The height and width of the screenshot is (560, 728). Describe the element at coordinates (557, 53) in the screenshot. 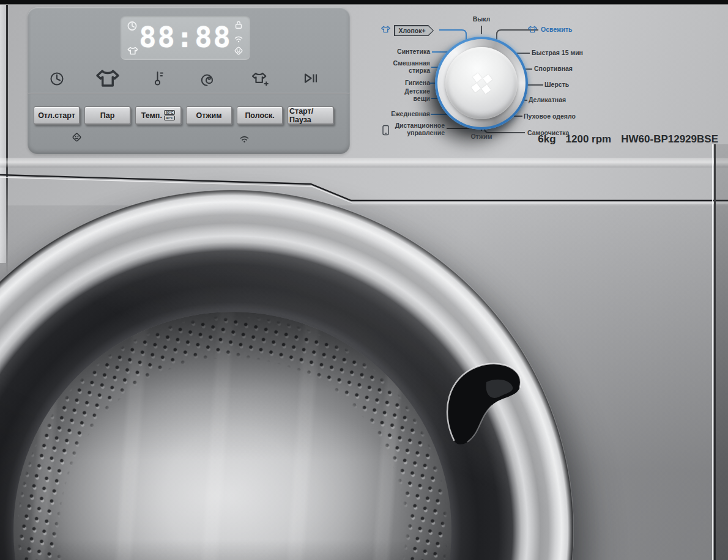

I see `program-quick-15: Быстрая 15 мин` at that location.